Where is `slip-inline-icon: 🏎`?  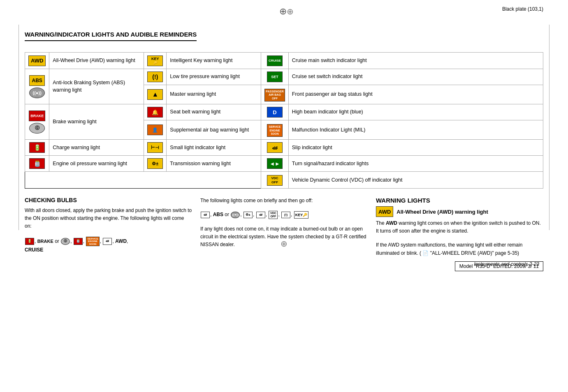
slip-inline-icon: 🏎 is located at coordinates (107, 242).